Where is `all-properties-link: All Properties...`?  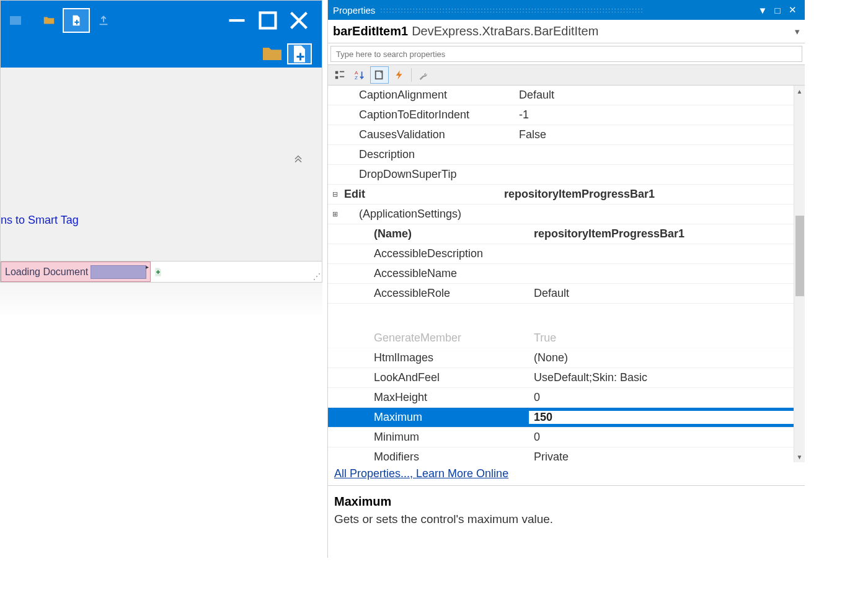 all-properties-link: All Properties... is located at coordinates (372, 473).